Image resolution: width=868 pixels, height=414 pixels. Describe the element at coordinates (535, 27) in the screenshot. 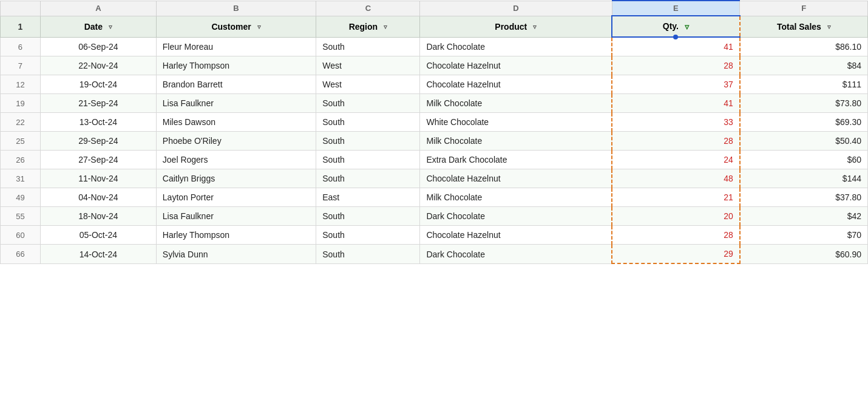

I see `filter-icon-product: ▿` at that location.